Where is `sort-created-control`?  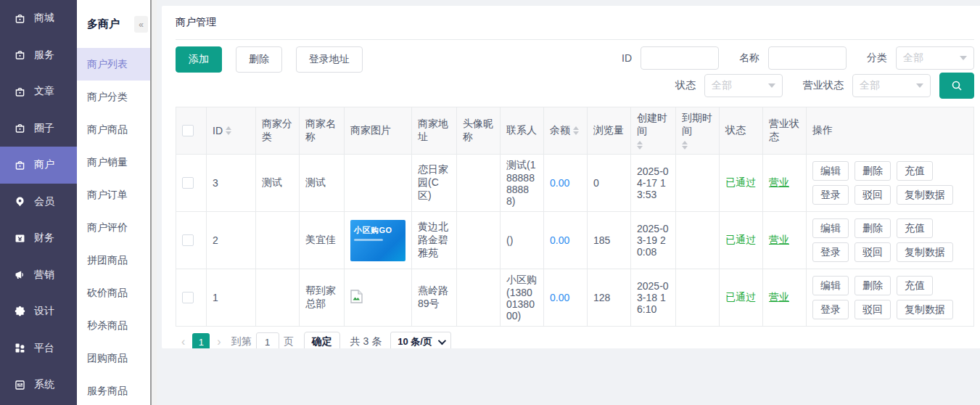 sort-created-control is located at coordinates (640, 145).